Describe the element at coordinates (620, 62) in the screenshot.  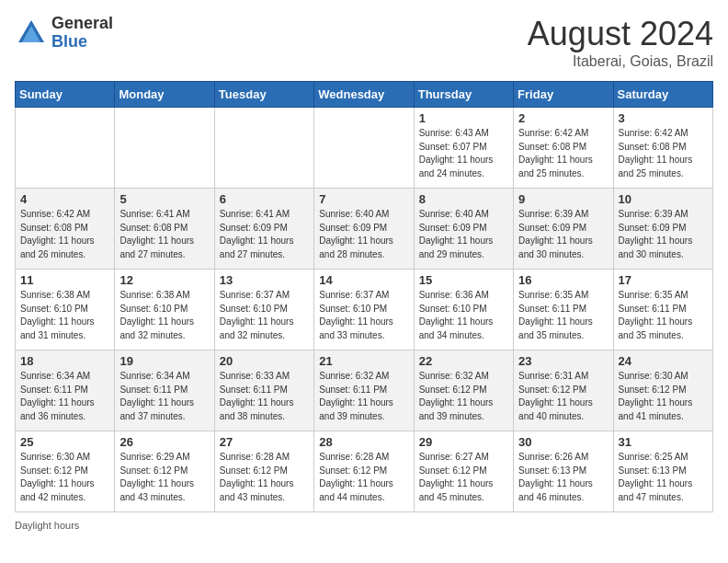
I see `location-subtitle: Itaberai, Goias, Brazil` at that location.